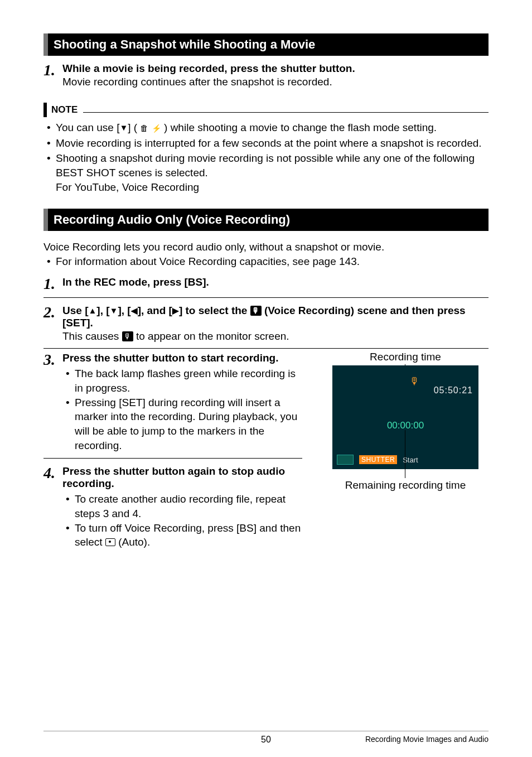 Image resolution: width=532 pixels, height=757 pixels. What do you see at coordinates (275, 317) in the screenshot?
I see `step-title: Use [▲], [▼], [◀], and [▶] to select the…` at bounding box center [275, 317].